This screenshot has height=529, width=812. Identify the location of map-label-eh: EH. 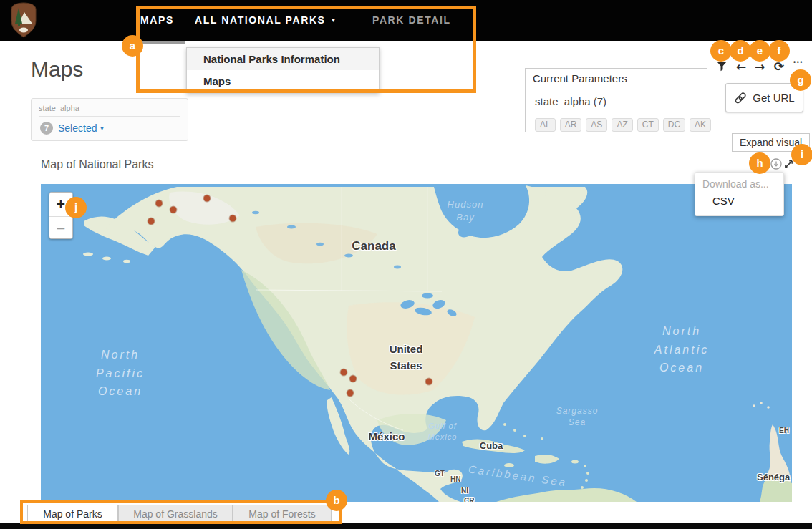
(784, 431).